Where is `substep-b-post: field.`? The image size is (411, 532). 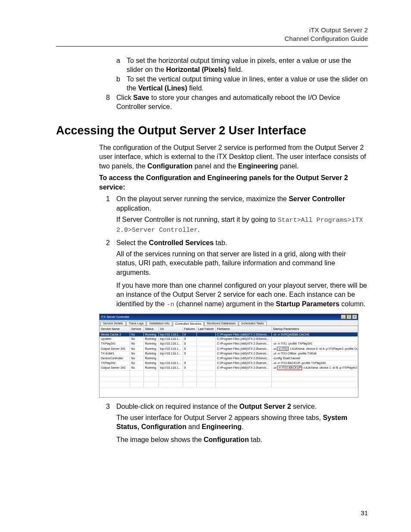
substep-b-post: field. is located at coordinates (196, 88).